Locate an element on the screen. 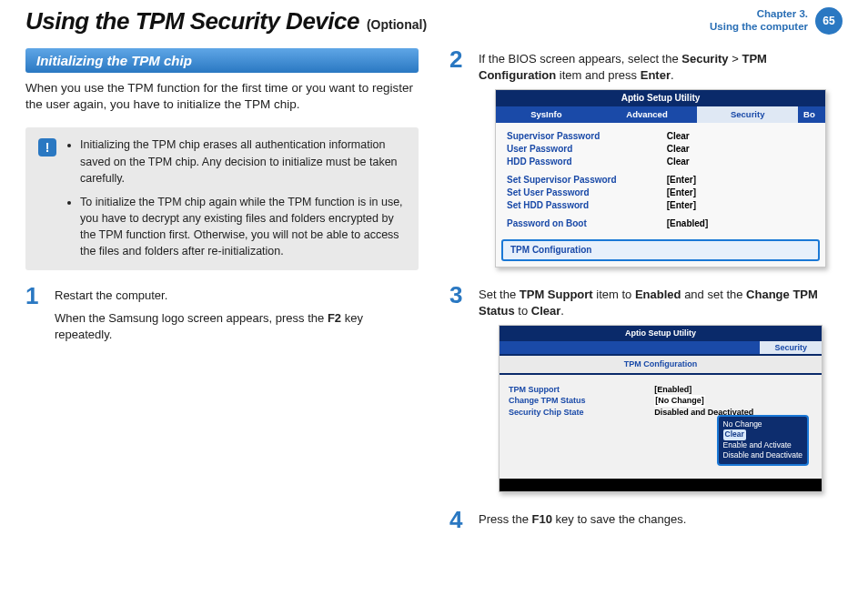 This screenshot has height=616, width=868. page-number-badge: 65 is located at coordinates (829, 21).